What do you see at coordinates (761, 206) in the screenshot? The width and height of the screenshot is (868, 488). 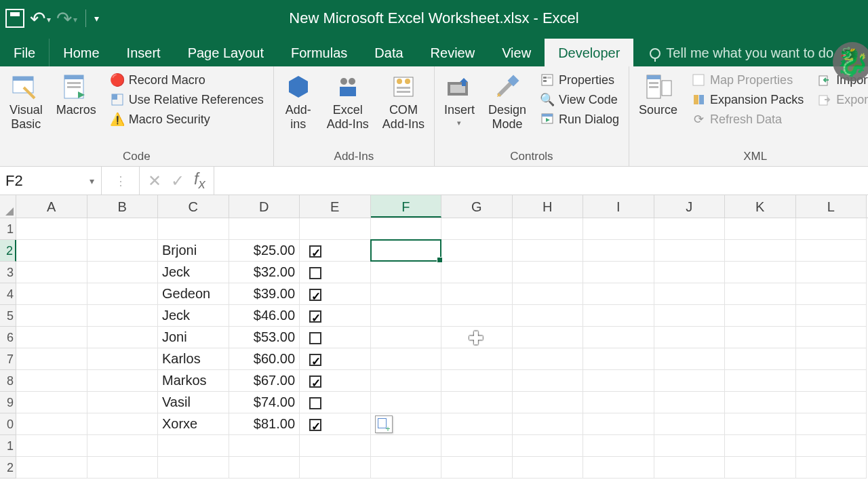 I see `column-header: K` at bounding box center [761, 206].